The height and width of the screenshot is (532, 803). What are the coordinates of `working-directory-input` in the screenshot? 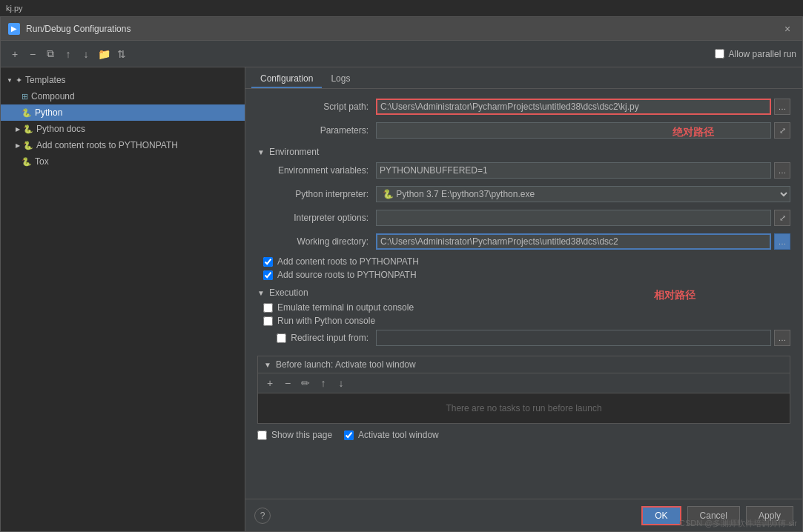 It's located at (574, 242).